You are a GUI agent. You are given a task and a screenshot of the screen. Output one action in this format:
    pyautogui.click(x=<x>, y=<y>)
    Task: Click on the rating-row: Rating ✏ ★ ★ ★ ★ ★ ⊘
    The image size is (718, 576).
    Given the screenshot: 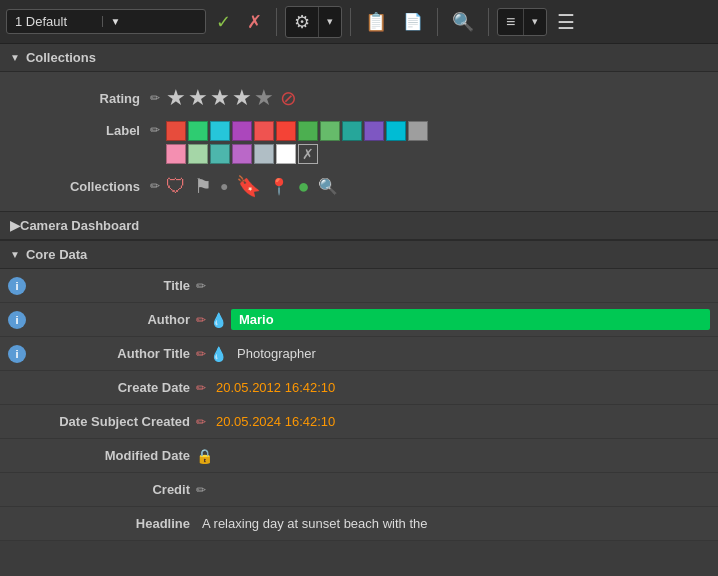 What is the action you would take?
    pyautogui.click(x=359, y=98)
    